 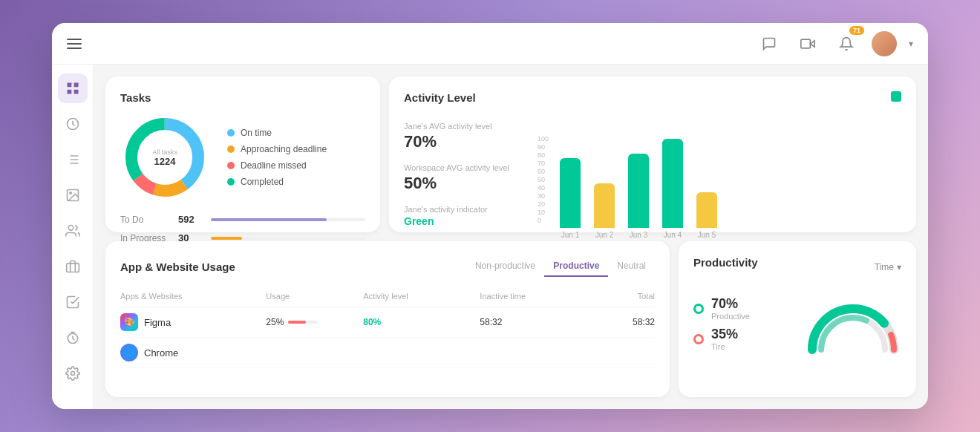 What do you see at coordinates (548, 188) in the screenshot?
I see `y-40: 40` at bounding box center [548, 188].